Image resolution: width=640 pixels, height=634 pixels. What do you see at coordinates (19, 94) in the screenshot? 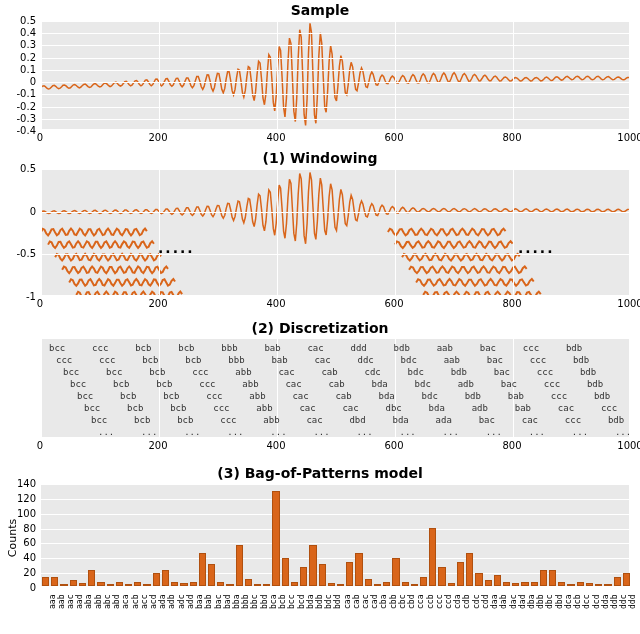
I see `ytick: -0.1` at bounding box center [19, 94].